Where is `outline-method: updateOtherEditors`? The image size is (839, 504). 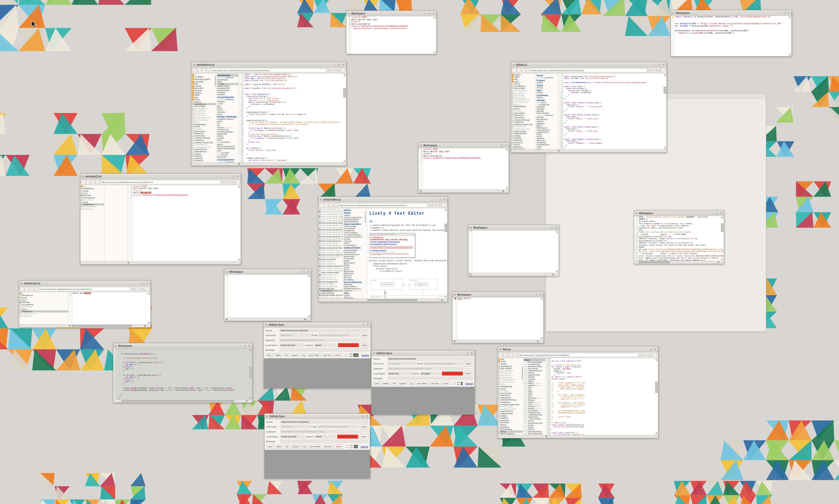
outline-method: updateOtherEditors is located at coordinates (355, 220).